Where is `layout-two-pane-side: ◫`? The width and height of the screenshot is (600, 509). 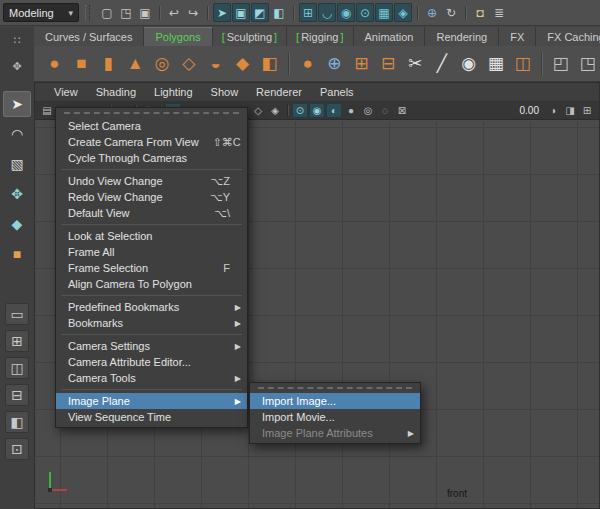 layout-two-pane-side: ◫ is located at coordinates (17, 368).